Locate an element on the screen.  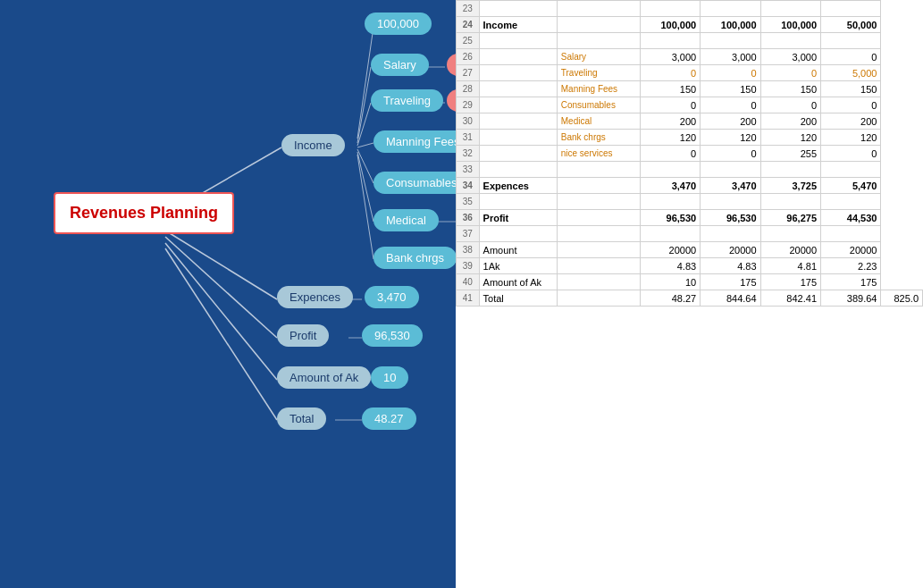
col-c: 120 is located at coordinates (670, 138).